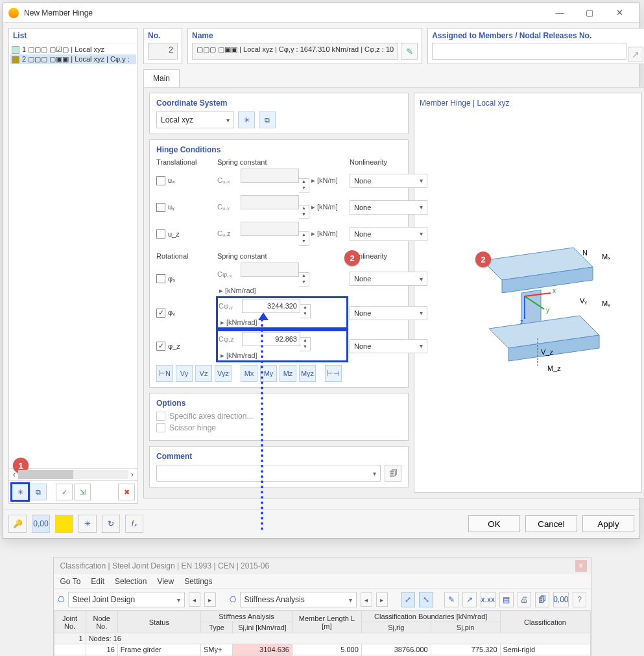 Image resolution: width=644 pixels, height=656 pixels. I want to click on minimize-button: —, so click(560, 13).